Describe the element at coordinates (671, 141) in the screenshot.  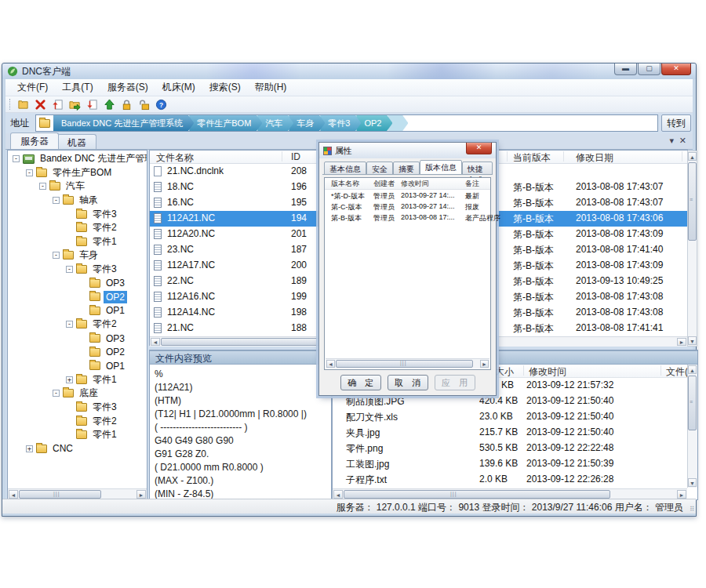
I see `chevron-down-icon: ▾` at that location.